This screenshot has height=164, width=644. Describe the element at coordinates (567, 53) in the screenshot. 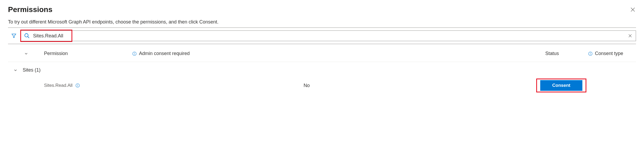

I see `column-header-status: Status` at that location.